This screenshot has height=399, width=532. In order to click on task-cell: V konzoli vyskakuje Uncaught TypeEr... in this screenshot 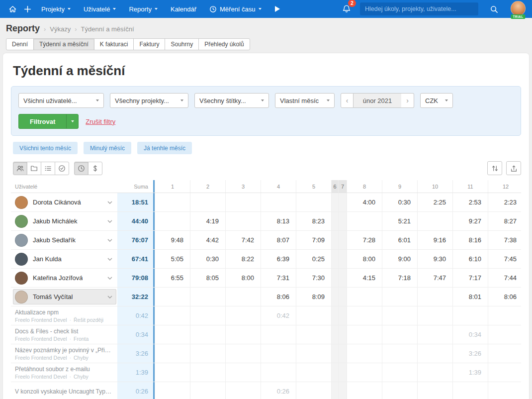, I will do `click(64, 391)`.